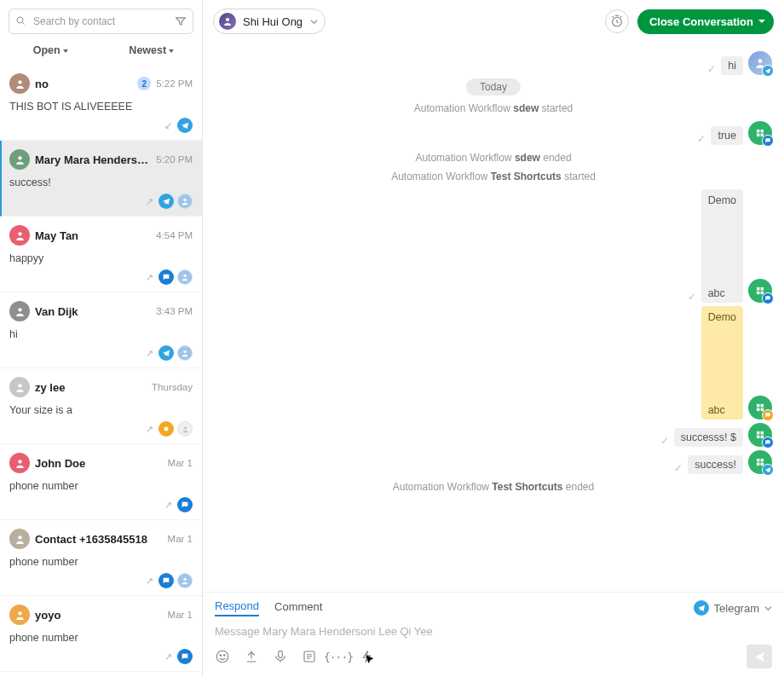 This screenshot has height=677, width=784. I want to click on message-bubble: success!, so click(716, 465).